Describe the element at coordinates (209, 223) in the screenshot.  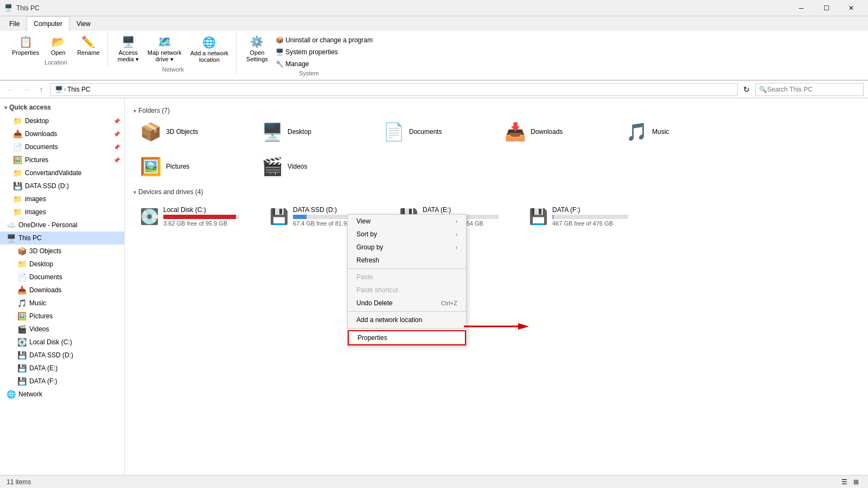
I see `drive-local-c-free: 3.62 GB free of 95.9 GB` at that location.